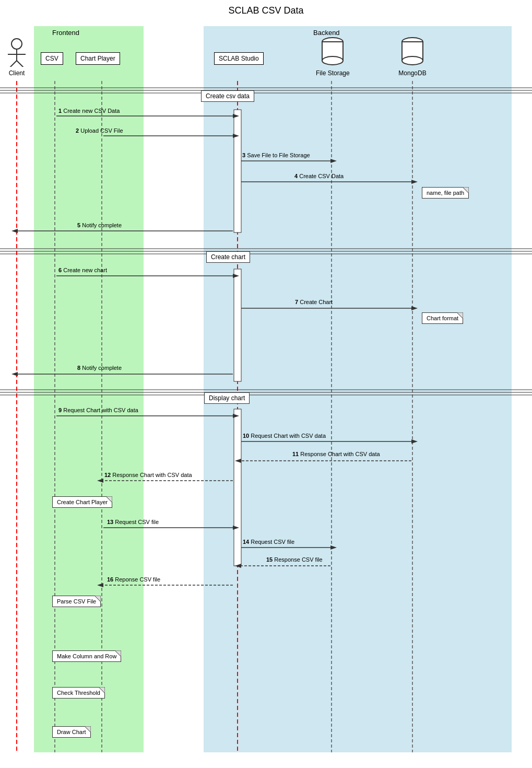  I want to click on check-threshold-box: Check Threshold, so click(78, 693).